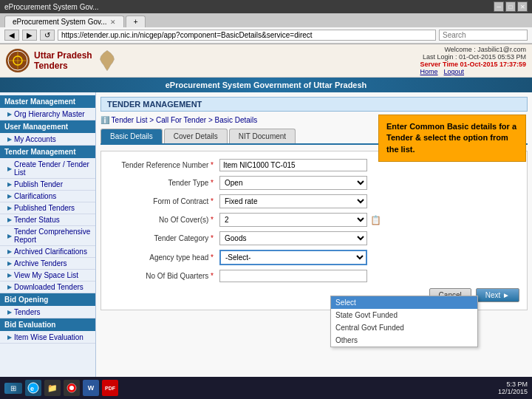  I want to click on taskbar-ie-icon: e, so click(33, 388).